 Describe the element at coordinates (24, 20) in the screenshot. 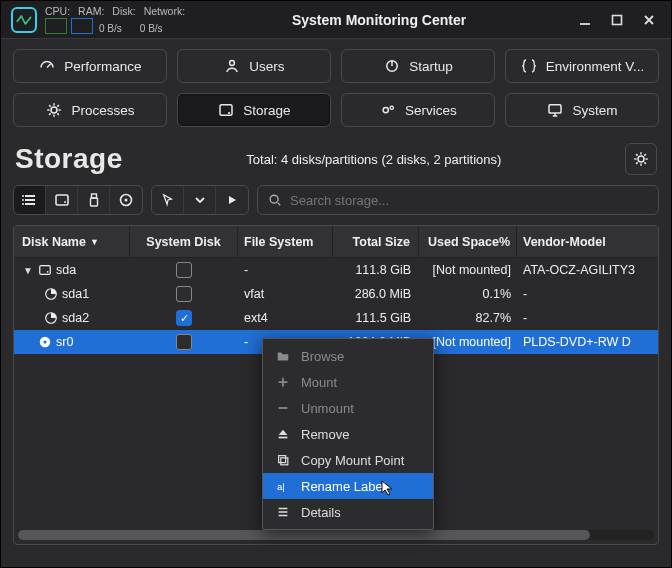

I see `app-icon` at that location.